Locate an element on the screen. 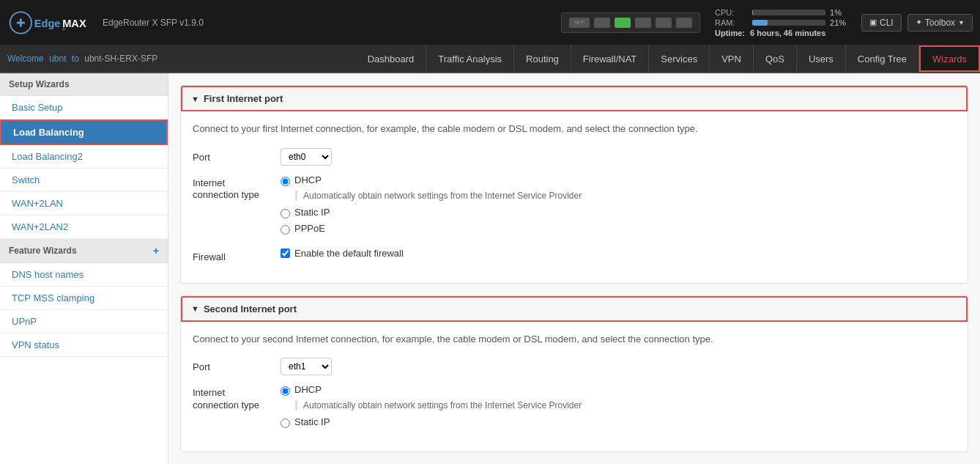 The height and width of the screenshot is (464, 980). nav-username: ubnt is located at coordinates (57, 59).